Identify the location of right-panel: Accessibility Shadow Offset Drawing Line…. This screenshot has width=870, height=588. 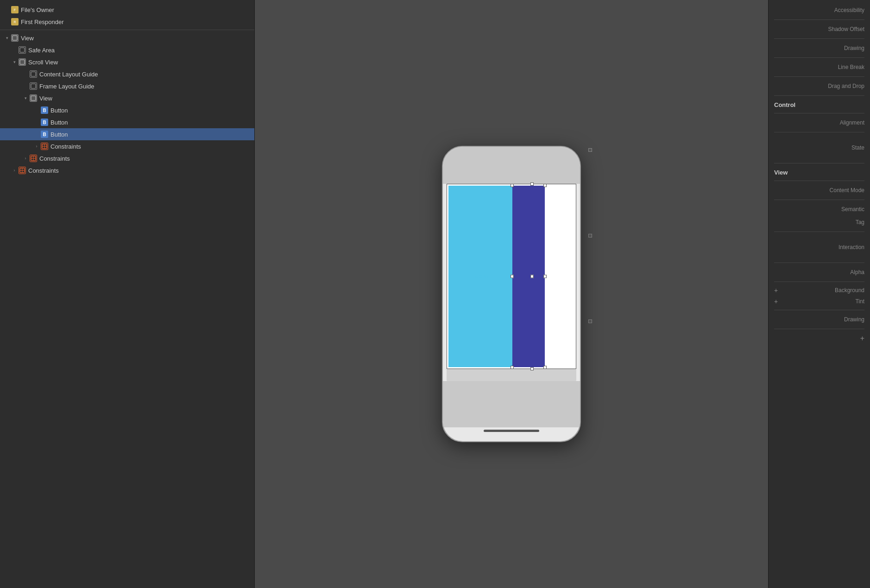
(819, 294).